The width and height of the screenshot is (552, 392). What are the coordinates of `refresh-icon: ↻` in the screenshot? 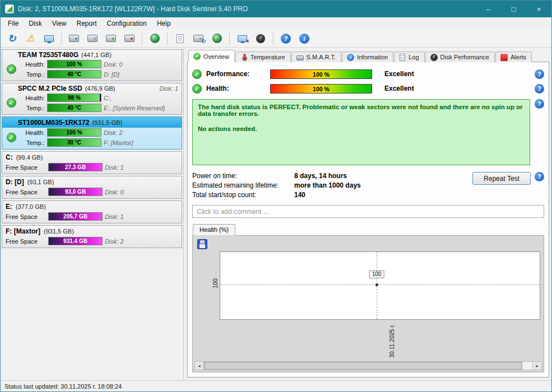 It's located at (12, 38).